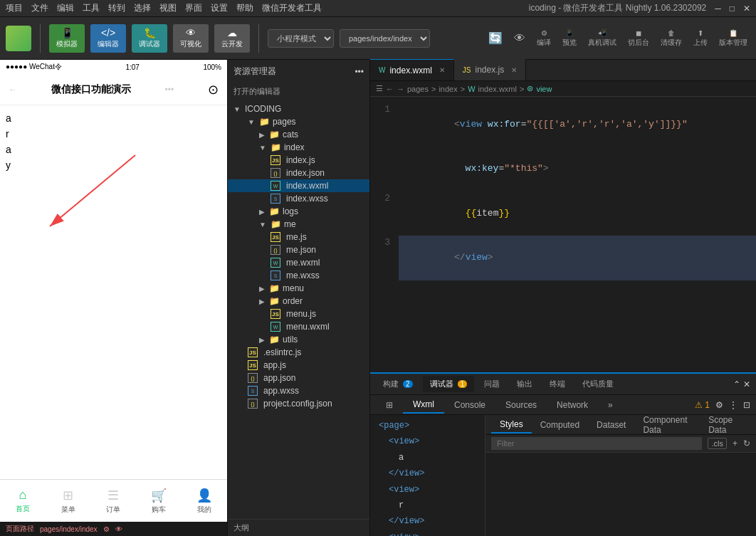 Image resolution: width=756 pixels, height=536 pixels. I want to click on version-button: 📋 版本管理, so click(733, 38).